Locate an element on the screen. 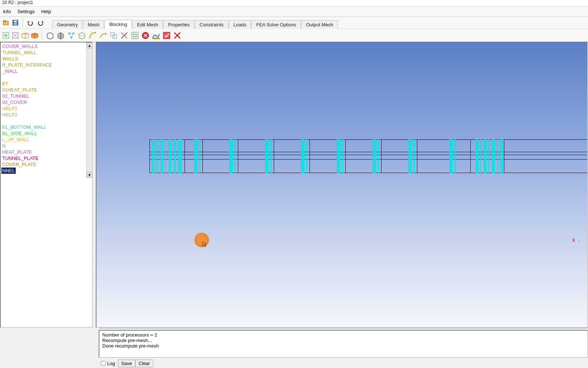  menu-help: Help is located at coordinates (46, 12).